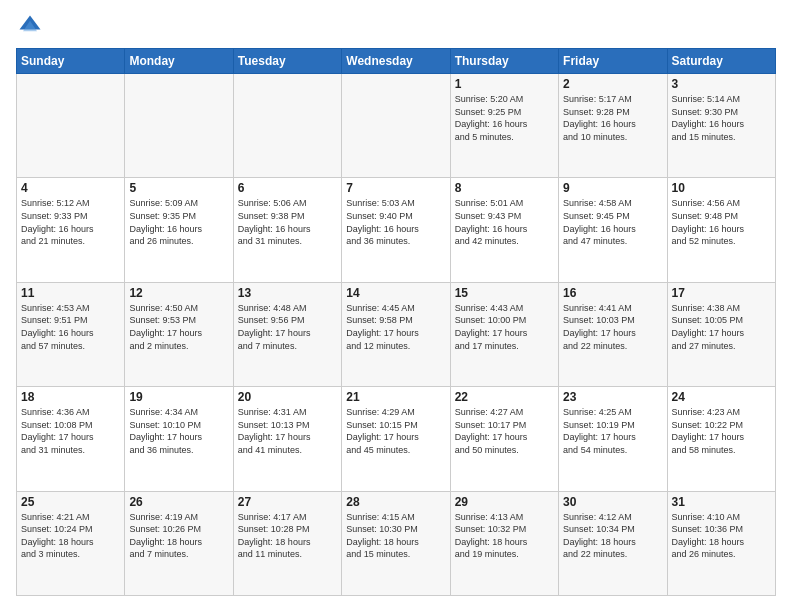 The height and width of the screenshot is (612, 792). I want to click on day-info: Sunrise: 4:15 AM Sunset: 10:30 PM Daylig…, so click(396, 536).